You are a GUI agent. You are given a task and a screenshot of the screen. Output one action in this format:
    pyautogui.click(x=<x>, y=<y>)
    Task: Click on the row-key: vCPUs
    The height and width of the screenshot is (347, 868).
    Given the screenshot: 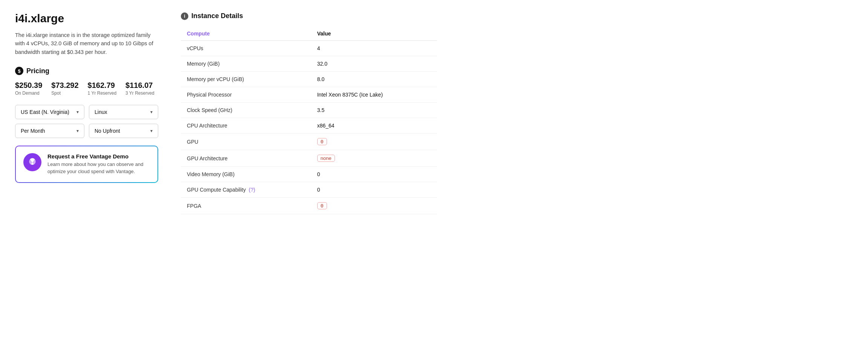 What is the action you would take?
    pyautogui.click(x=246, y=48)
    